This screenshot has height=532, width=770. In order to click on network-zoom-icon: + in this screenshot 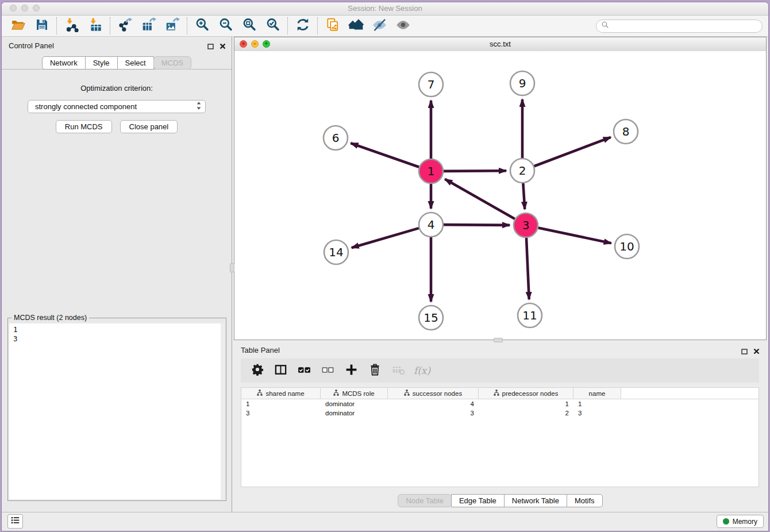, I will do `click(267, 44)`.